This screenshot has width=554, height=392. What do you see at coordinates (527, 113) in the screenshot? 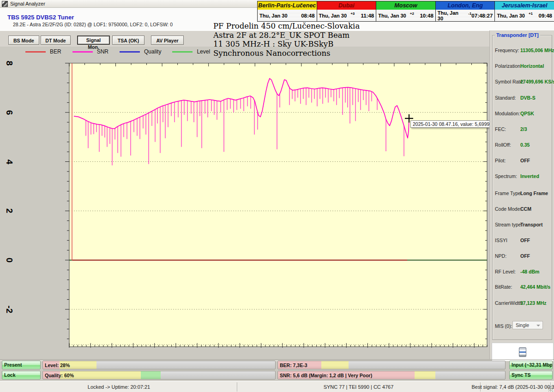
I see `transponder-value: QPSK` at bounding box center [527, 113].